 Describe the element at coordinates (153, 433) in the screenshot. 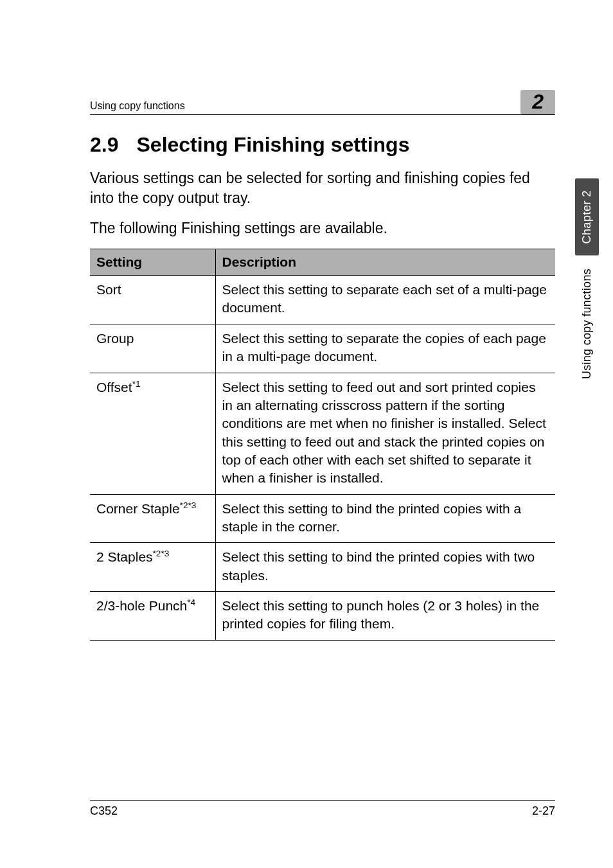

I see `setting-cell: Offset*1` at that location.